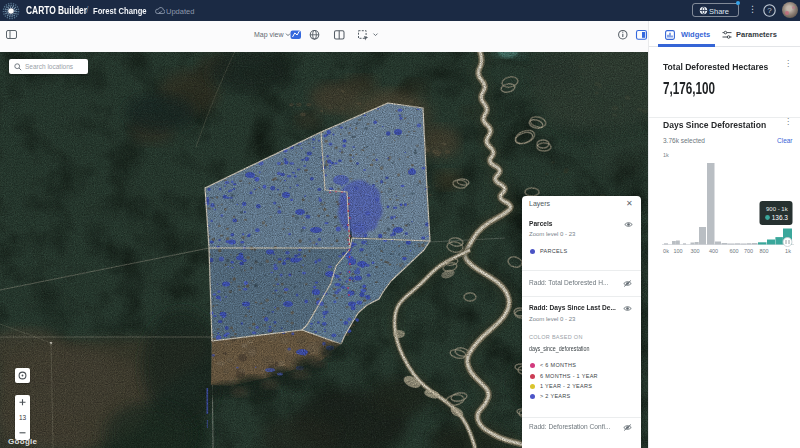 The width and height of the screenshot is (800, 448). What do you see at coordinates (23, 418) in the screenshot?
I see `svg-text: 13` at bounding box center [23, 418].